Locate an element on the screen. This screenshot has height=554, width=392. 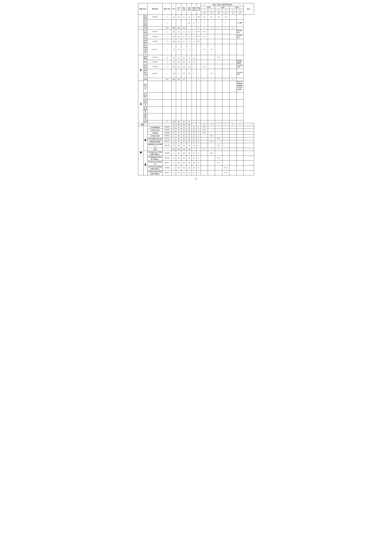
sem5-hours: 1 is located at coordinates (226, 23).